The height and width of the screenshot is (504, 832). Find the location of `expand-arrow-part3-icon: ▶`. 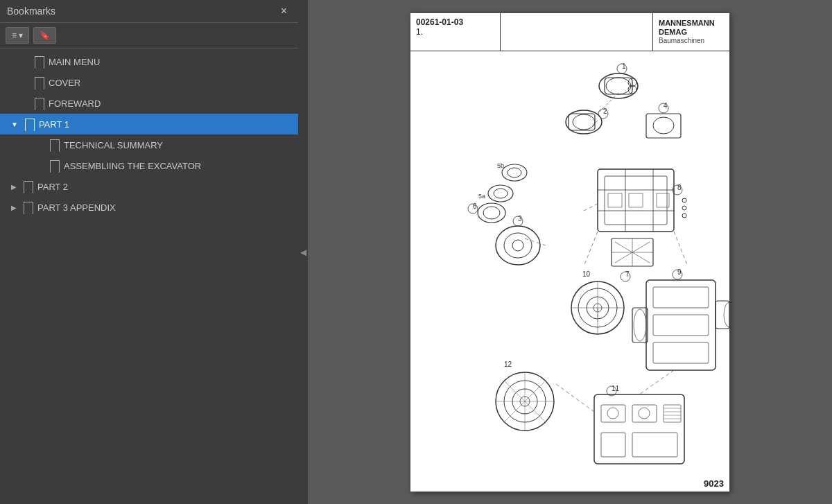

expand-arrow-part3-icon: ▶ is located at coordinates (14, 208).